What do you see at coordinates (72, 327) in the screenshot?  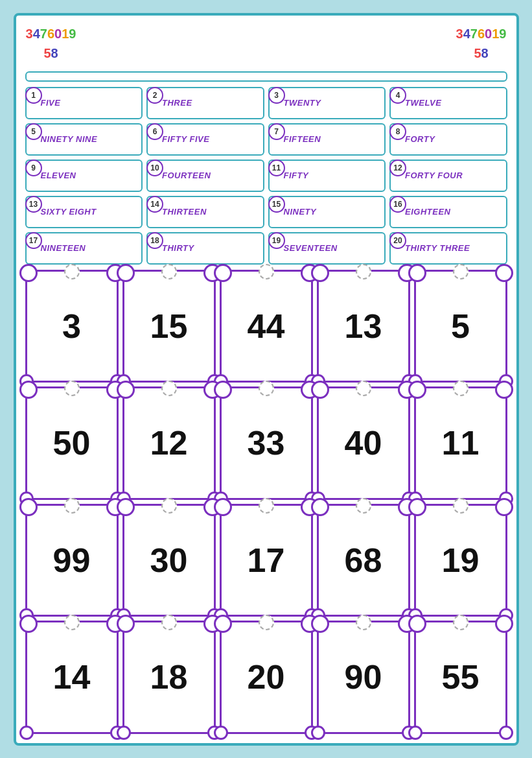 I see `number-card: 3` at bounding box center [72, 327].